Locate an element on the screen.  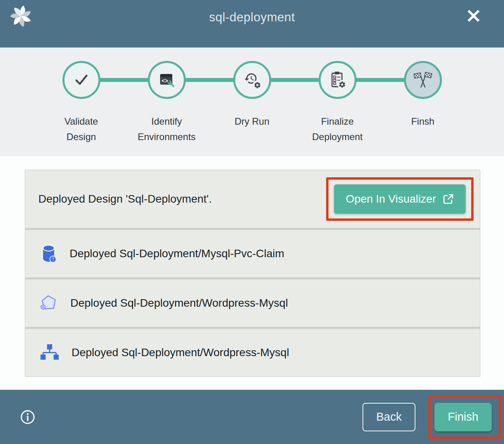
step-circle-validate-design is located at coordinates (81, 80).